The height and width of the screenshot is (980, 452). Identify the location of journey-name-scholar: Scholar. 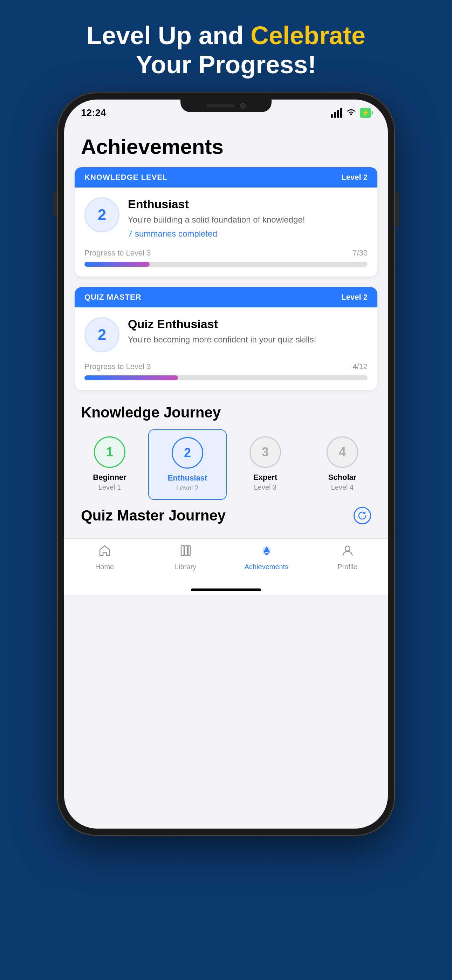
(342, 477).